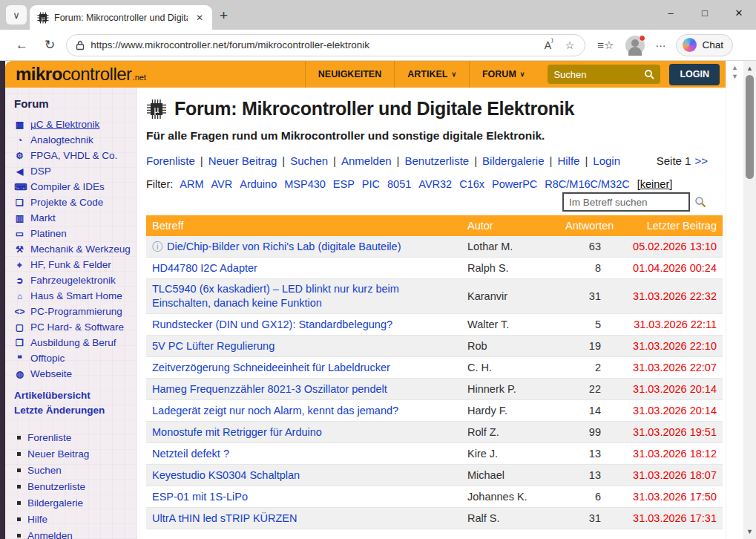  What do you see at coordinates (68, 187) in the screenshot?
I see `sidebar-item-link: Compiler & IDEs` at bounding box center [68, 187].